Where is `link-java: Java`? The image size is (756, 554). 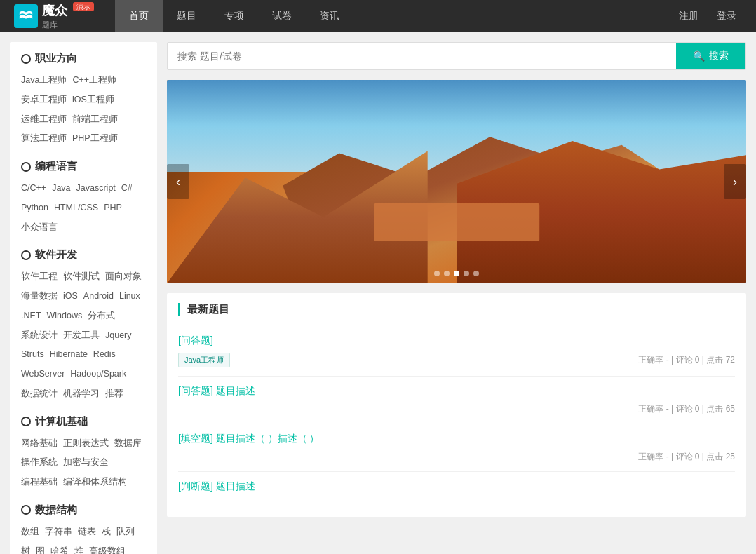 link-java: Java is located at coordinates (61, 189).